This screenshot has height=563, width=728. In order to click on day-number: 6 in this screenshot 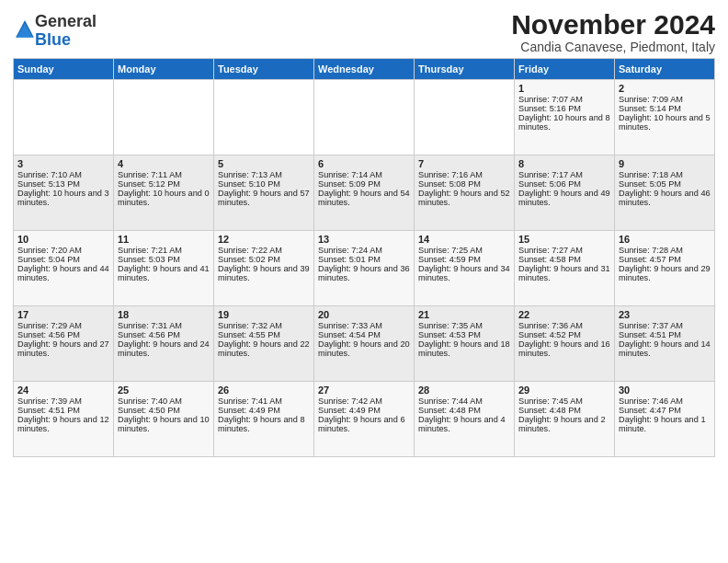, I will do `click(364, 164)`.